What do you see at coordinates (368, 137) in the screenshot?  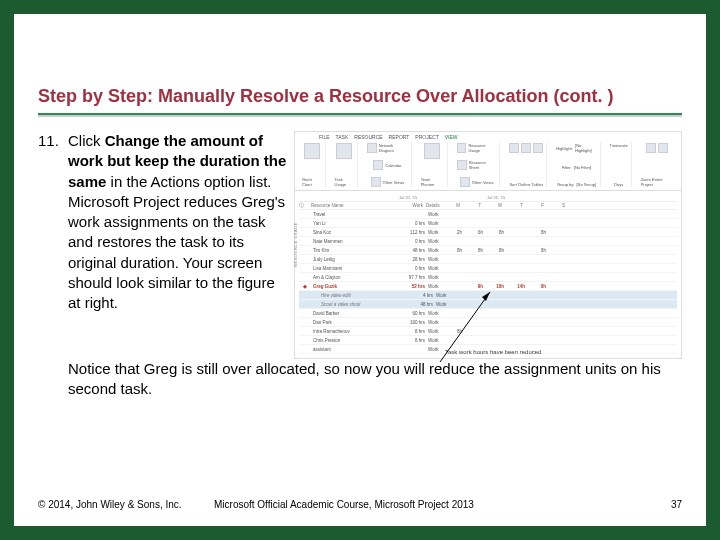 I see `tab-resource: RESOURCE` at bounding box center [368, 137].